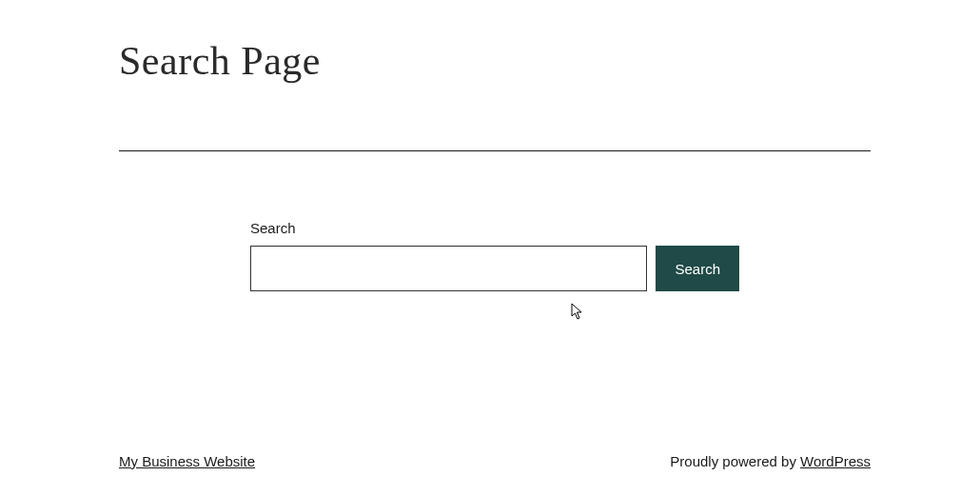  I want to click on search-input, so click(449, 268).